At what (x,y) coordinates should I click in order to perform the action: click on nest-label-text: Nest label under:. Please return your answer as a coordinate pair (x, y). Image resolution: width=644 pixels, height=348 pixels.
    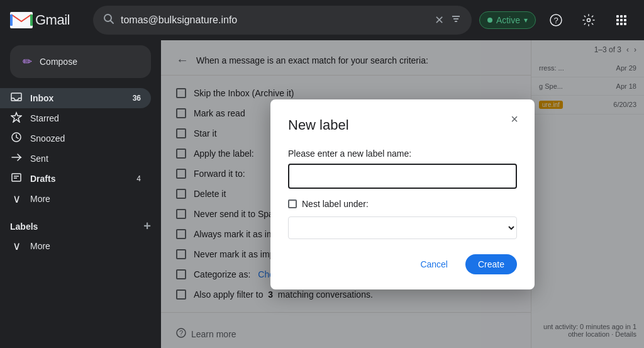
    Looking at the image, I should click on (335, 204).